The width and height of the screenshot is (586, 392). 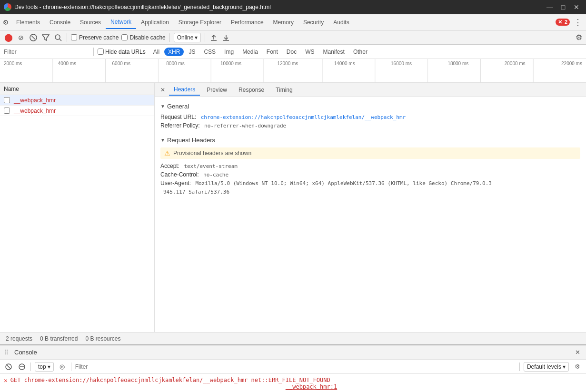 What do you see at coordinates (28, 22) in the screenshot?
I see `tab-elements: Elements` at bounding box center [28, 22].